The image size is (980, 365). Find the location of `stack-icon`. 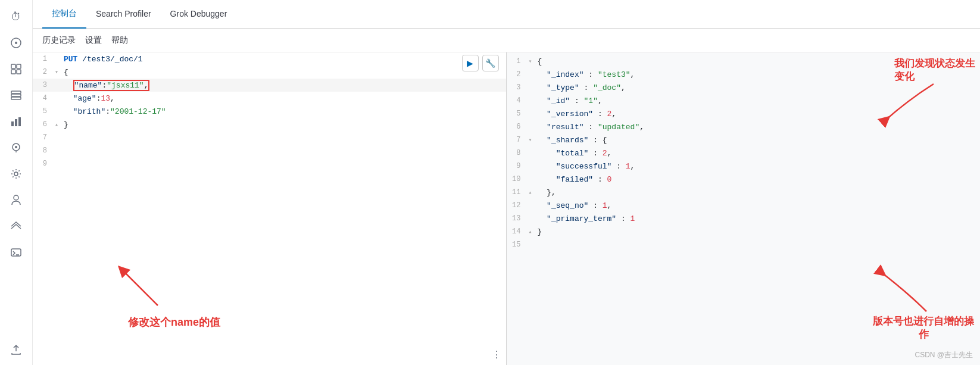

stack-icon is located at coordinates (16, 95).